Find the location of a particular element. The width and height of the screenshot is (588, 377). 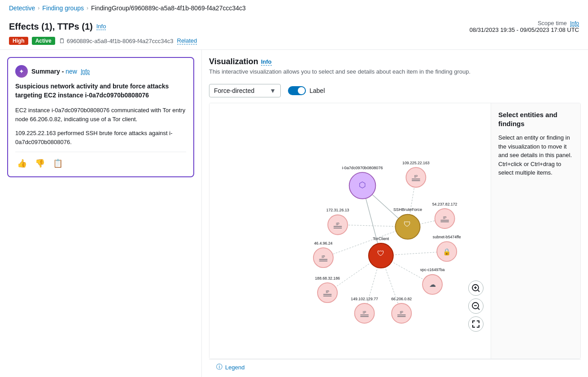

scope-time-label: Scope time is located at coordinates (553, 23).